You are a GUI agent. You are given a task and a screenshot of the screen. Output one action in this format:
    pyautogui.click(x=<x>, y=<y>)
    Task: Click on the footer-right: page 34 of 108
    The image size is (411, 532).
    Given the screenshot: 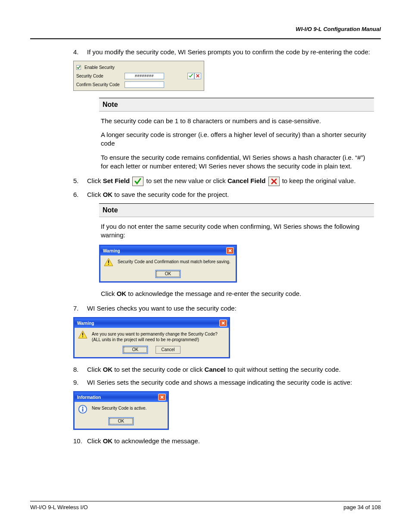 What is the action you would take?
    pyautogui.click(x=362, y=507)
    